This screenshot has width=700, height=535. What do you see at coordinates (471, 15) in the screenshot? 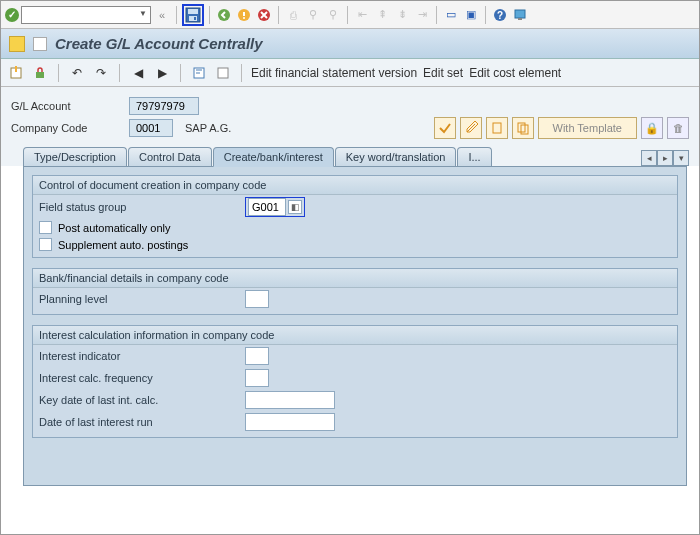
I see `shortcut-icon: ▣` at bounding box center [471, 15].